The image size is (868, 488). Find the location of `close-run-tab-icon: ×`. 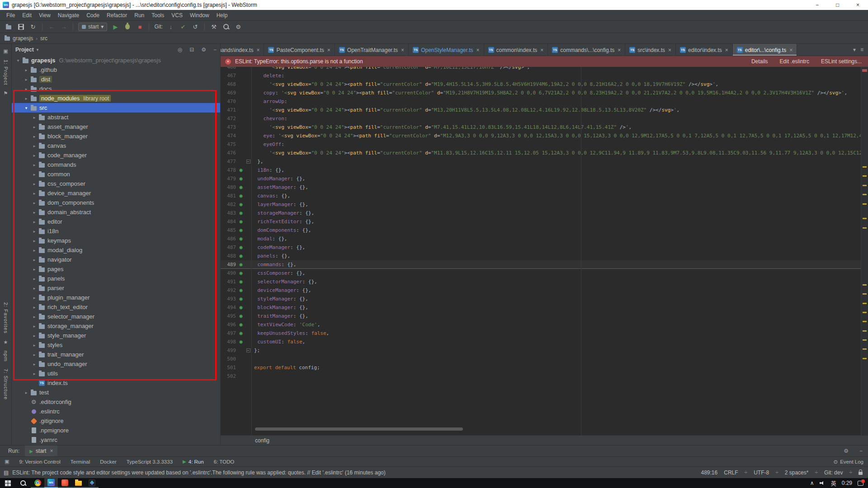

close-run-tab-icon: × is located at coordinates (52, 451).